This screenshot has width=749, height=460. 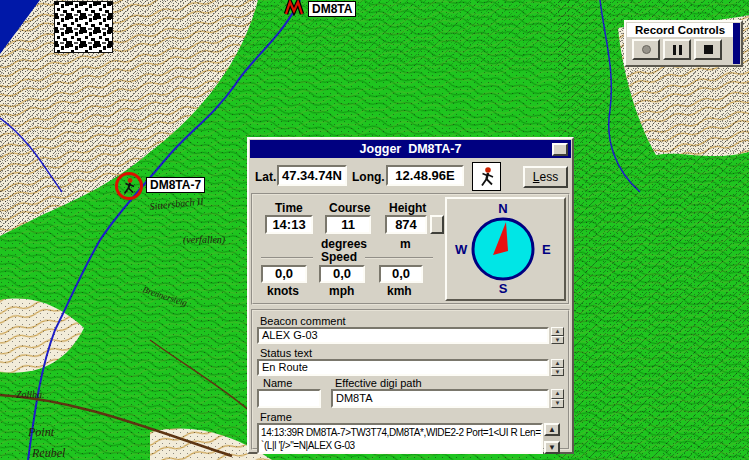 I want to click on height-label: Height, so click(x=408, y=208).